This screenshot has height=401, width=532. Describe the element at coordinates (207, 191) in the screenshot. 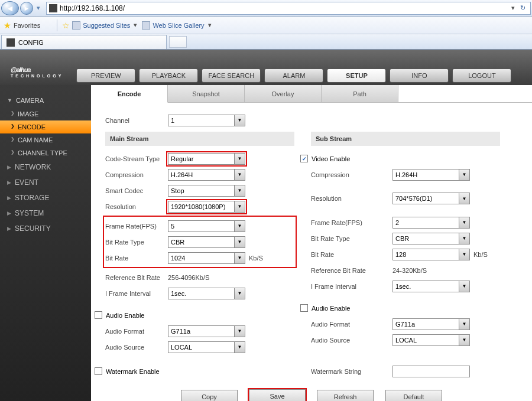

I see `smart-codec-select: ▼` at that location.